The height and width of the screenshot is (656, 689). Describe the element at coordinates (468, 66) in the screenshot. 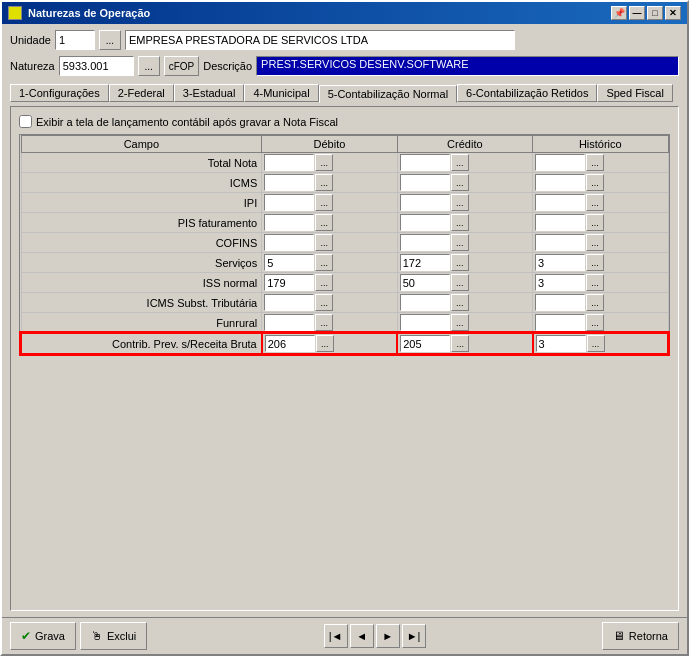

I see `descricao-display: PREST.SERVICOS DESENV.SOFTWARE` at that location.